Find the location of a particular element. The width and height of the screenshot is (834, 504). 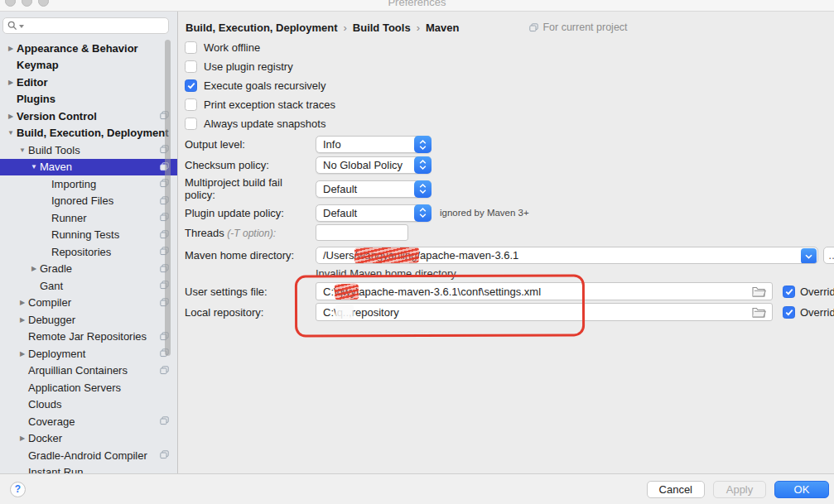

sidebar-item-editor: ▶Editor is located at coordinates (89, 83).